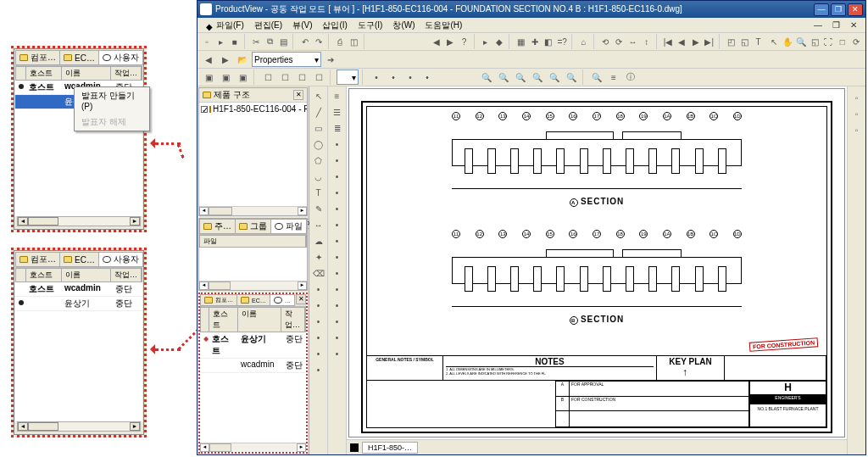 This screenshot has width=868, height=457. Describe the element at coordinates (571, 77) in the screenshot. I see `z6-icon: 🔍` at that location.